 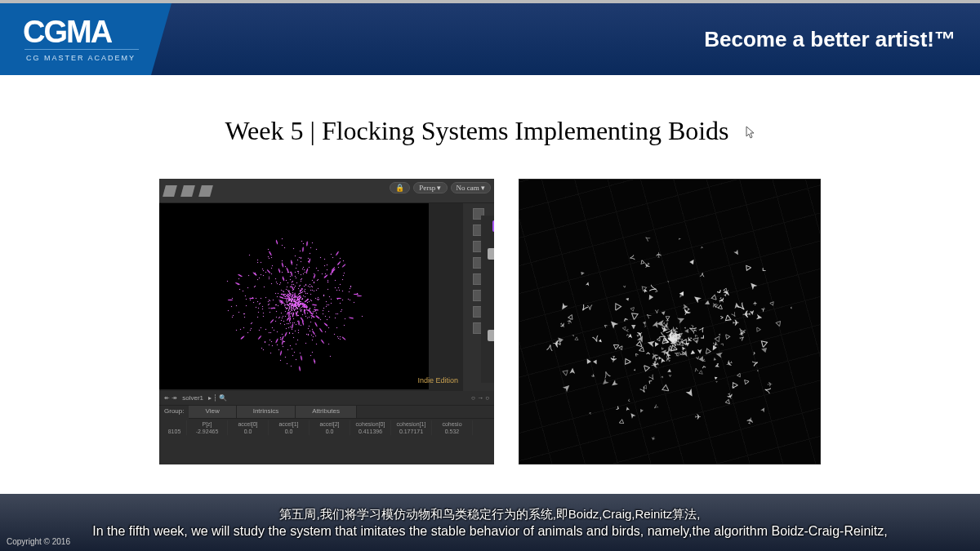 I want to click on houdini-spreadsheet: ↞ ↠ solver1 ▸ ┆ 🔍 ○ → ○ Group: View Intr…, so click(x=327, y=428).